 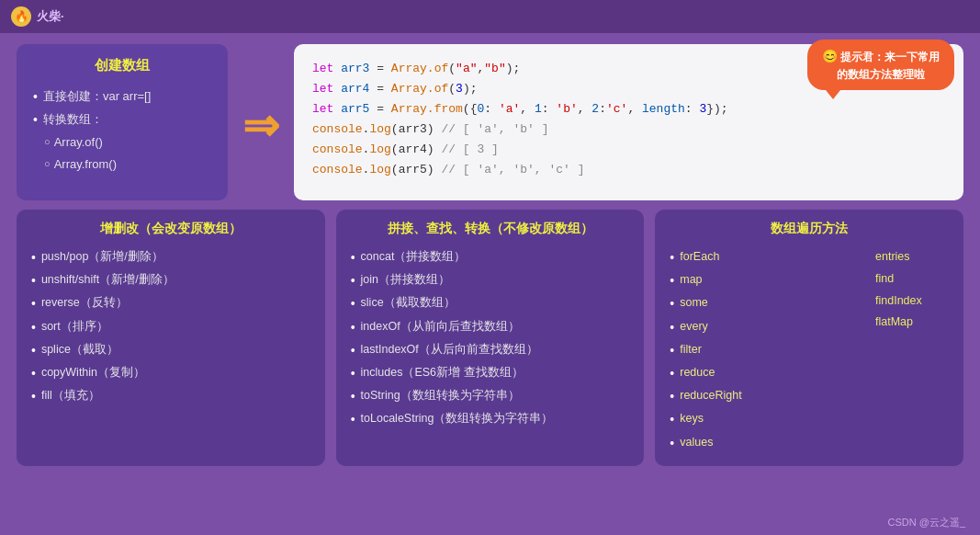 I want to click on list-item: reduceRight, so click(x=772, y=397).